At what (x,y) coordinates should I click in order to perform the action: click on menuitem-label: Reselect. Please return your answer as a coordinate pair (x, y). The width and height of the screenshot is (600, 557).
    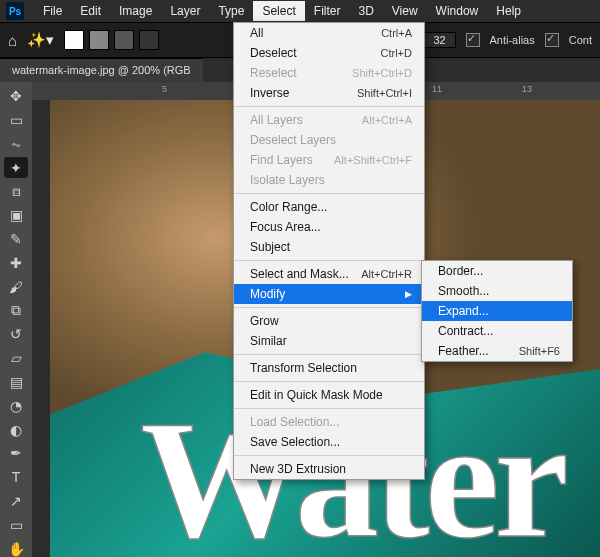
    Looking at the image, I should click on (274, 73).